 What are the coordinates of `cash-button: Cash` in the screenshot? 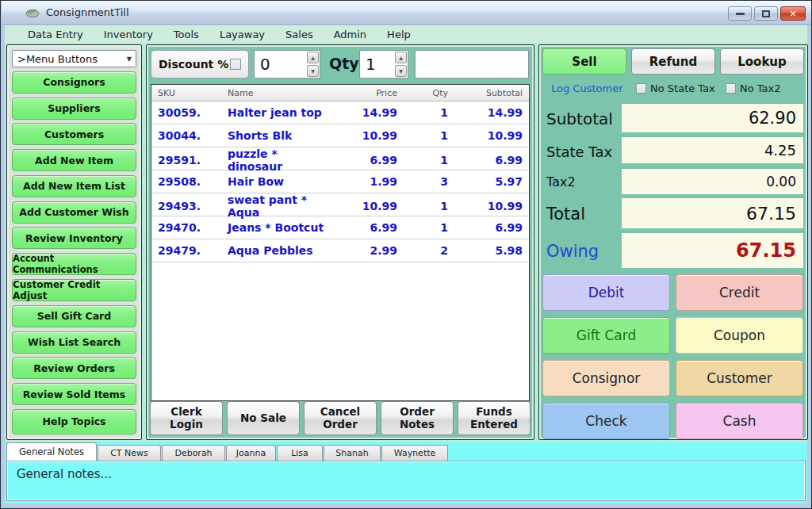 It's located at (739, 421).